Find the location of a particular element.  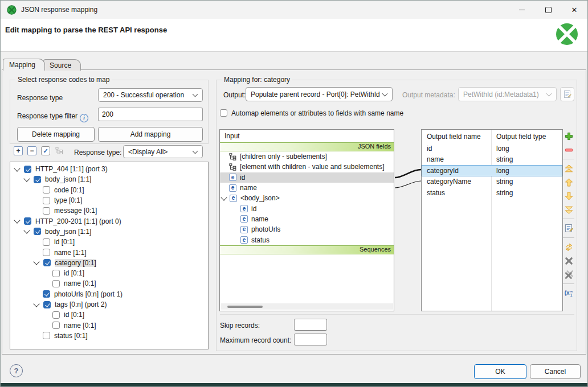

move-down-icon is located at coordinates (569, 196).